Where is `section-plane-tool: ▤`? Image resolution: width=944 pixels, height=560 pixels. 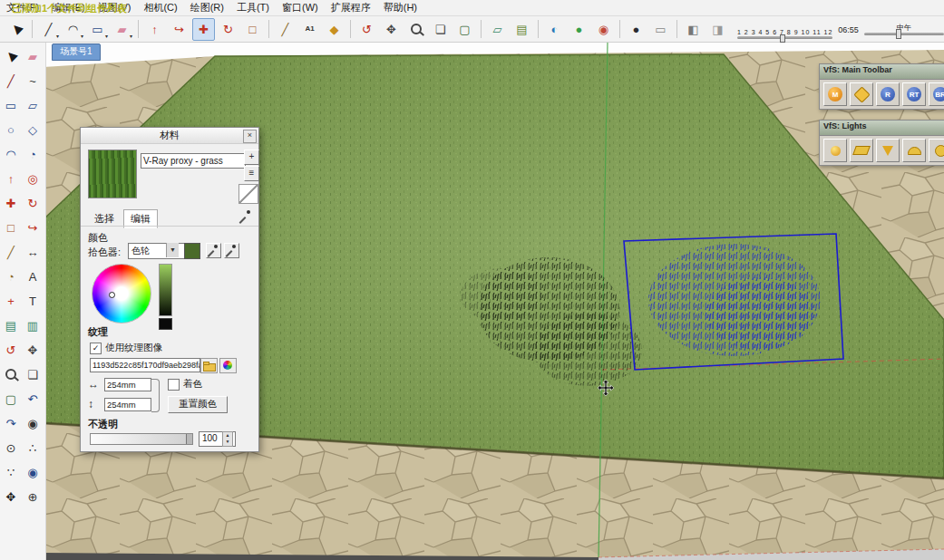
section-plane-tool: ▤ is located at coordinates (11, 325).